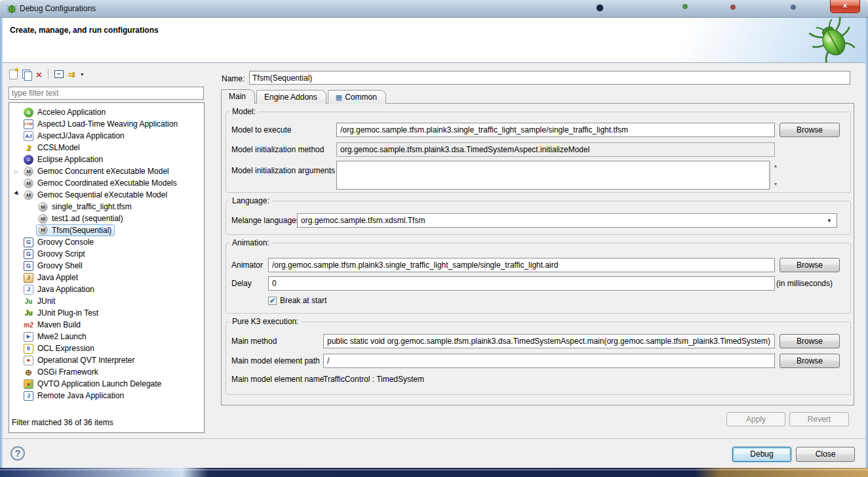  I want to click on element-path-input, so click(549, 361).